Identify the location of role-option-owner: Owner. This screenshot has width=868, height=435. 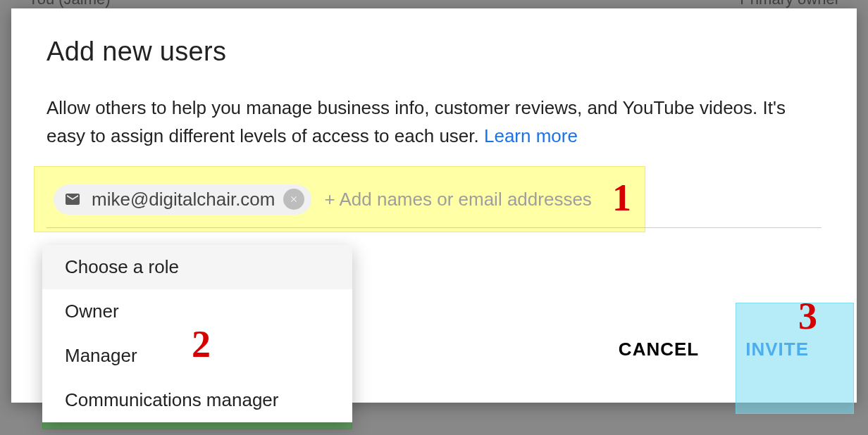
(197, 311).